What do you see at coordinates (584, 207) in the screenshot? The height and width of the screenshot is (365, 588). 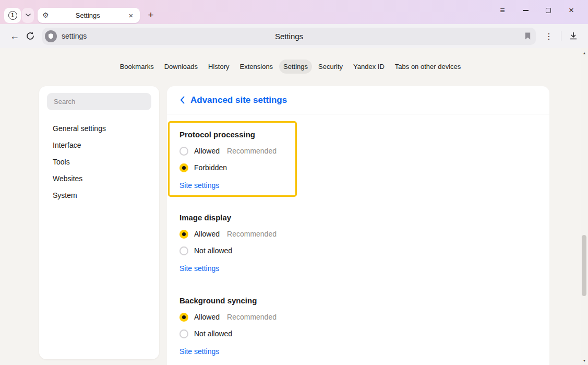 I see `page-scrollbar: ▲ ▼` at bounding box center [584, 207].